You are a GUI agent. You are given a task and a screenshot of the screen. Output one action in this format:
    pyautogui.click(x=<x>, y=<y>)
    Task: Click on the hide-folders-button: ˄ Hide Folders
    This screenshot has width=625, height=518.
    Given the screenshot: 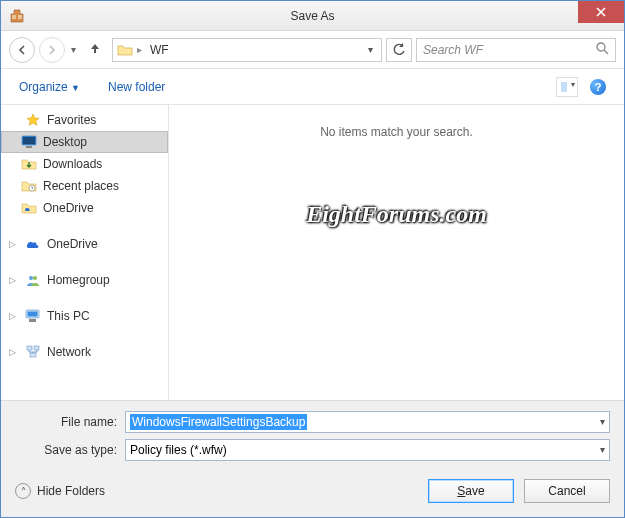 What is the action you would take?
    pyautogui.click(x=60, y=491)
    